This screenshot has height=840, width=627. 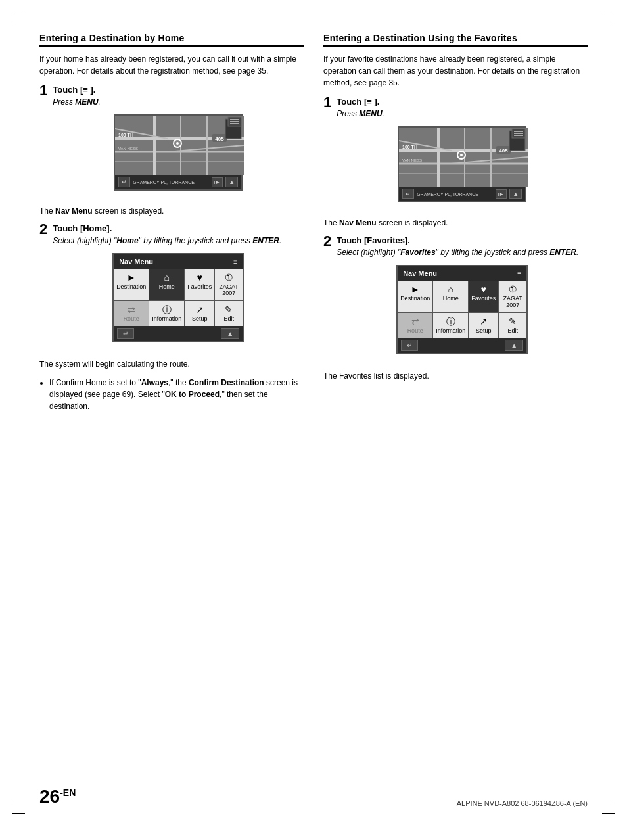 What do you see at coordinates (178, 334) in the screenshot?
I see `left-nav-menu-bottom: ↵ ▲` at bounding box center [178, 334].